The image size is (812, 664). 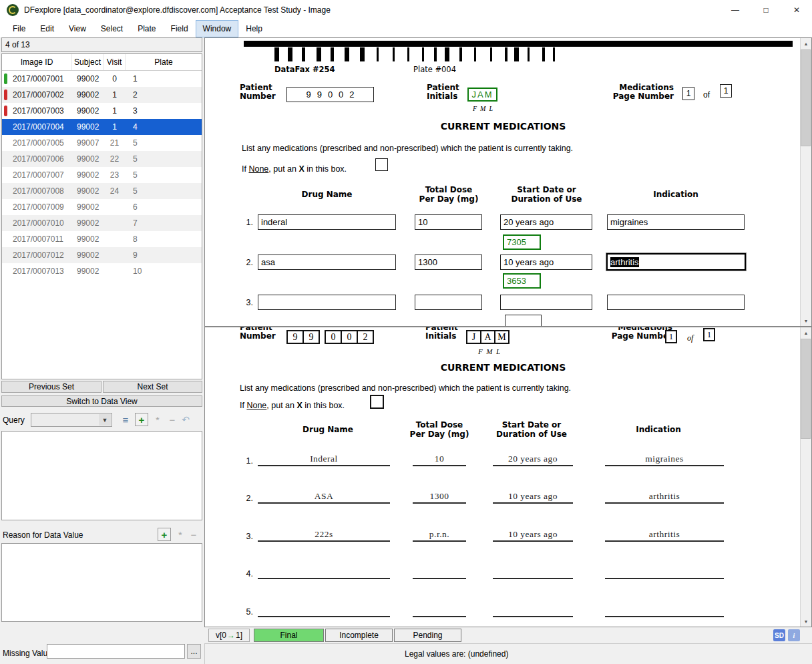 I want to click on of-label: of, so click(x=706, y=95).